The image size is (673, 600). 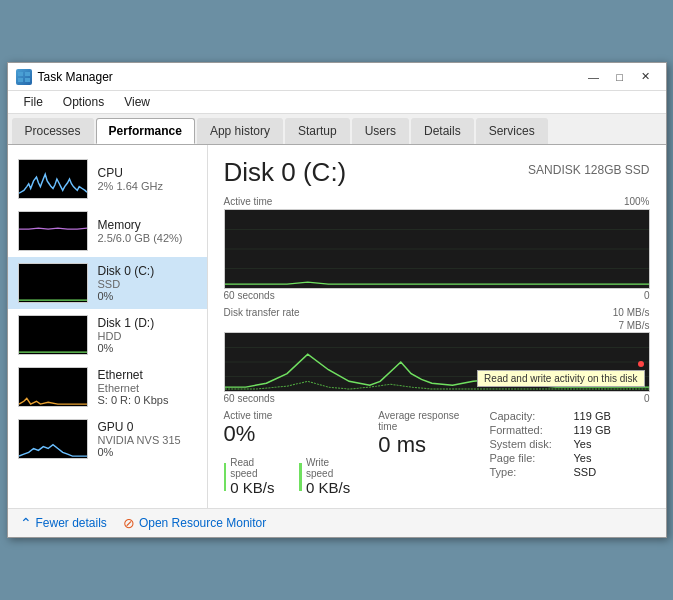 What do you see at coordinates (108, 283) in the screenshot?
I see `sidebar-item-disk0: Disk 0 (C:) SSD 0%` at bounding box center [108, 283].